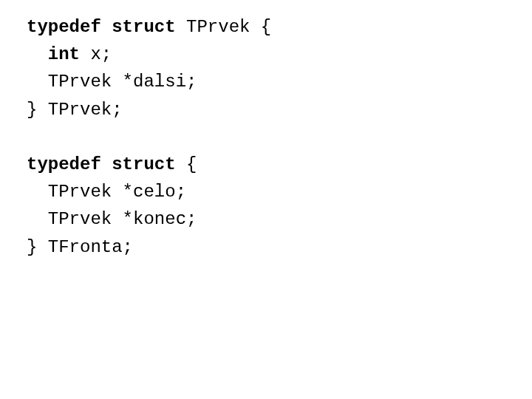  Describe the element at coordinates (279, 137) in the screenshot. I see `blank-line` at that location.